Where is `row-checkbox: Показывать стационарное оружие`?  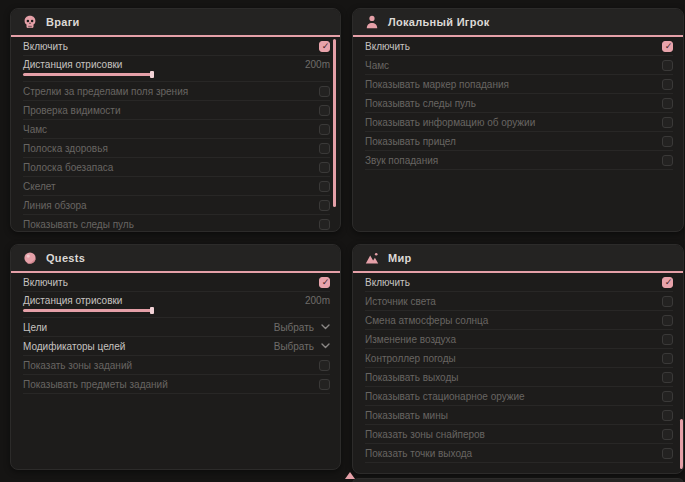
row-checkbox: Показывать стационарное оружие is located at coordinates (519, 396).